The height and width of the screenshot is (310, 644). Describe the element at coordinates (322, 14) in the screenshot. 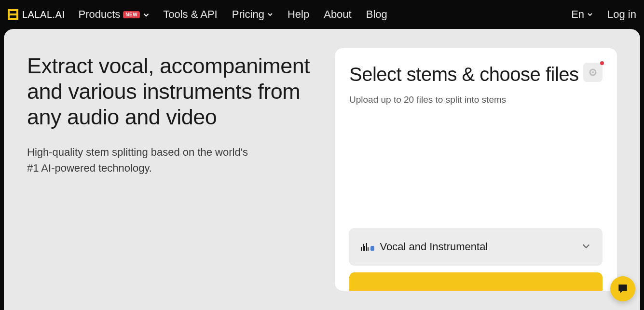

I see `top-navbar: LALAL.AI Products NEW Tools & API Pricin…` at that location.